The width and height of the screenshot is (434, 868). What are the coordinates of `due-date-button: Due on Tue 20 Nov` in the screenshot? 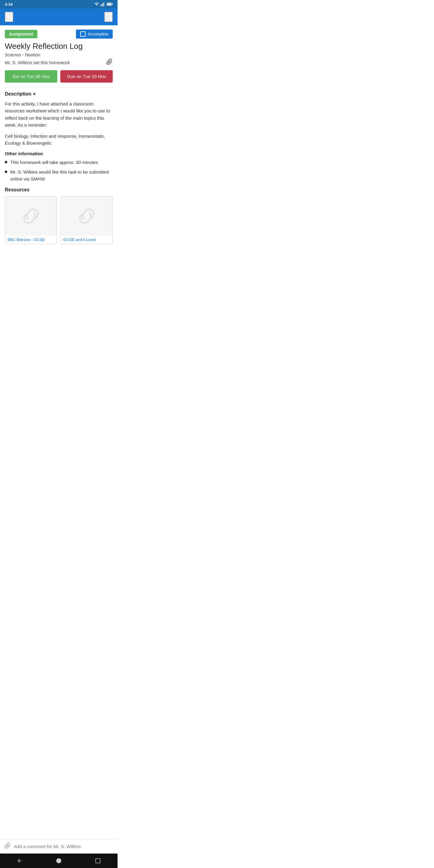 It's located at (87, 76).